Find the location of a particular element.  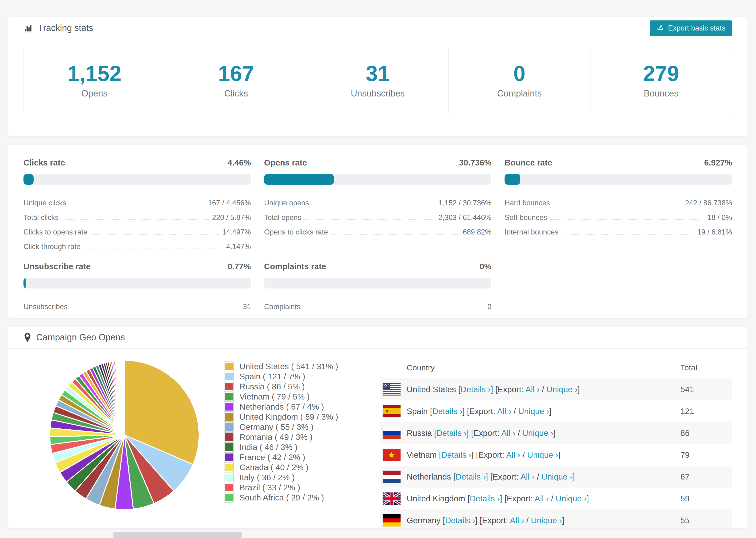

legend-item-netherlands: Netherlands ( 67 / 4% ) is located at coordinates (282, 407).